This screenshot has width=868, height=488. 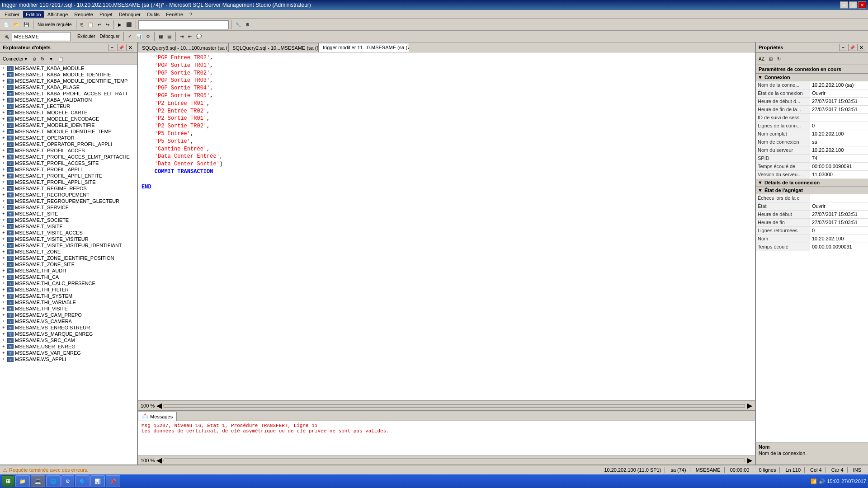 What do you see at coordinates (69, 125) in the screenshot?
I see `tree-item: + T MSESAME.T_MODELE_IDENTIFIE` at bounding box center [69, 125].